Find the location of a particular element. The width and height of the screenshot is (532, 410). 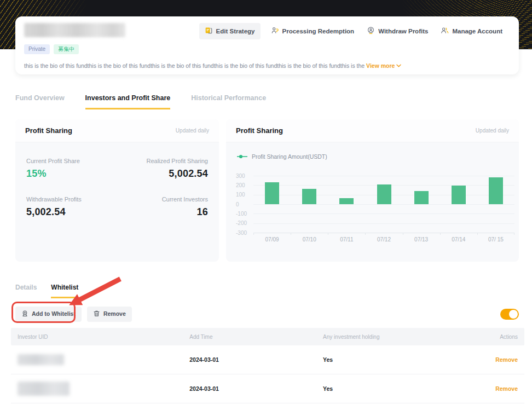

stat-value: 5,002.54 is located at coordinates (72, 212).